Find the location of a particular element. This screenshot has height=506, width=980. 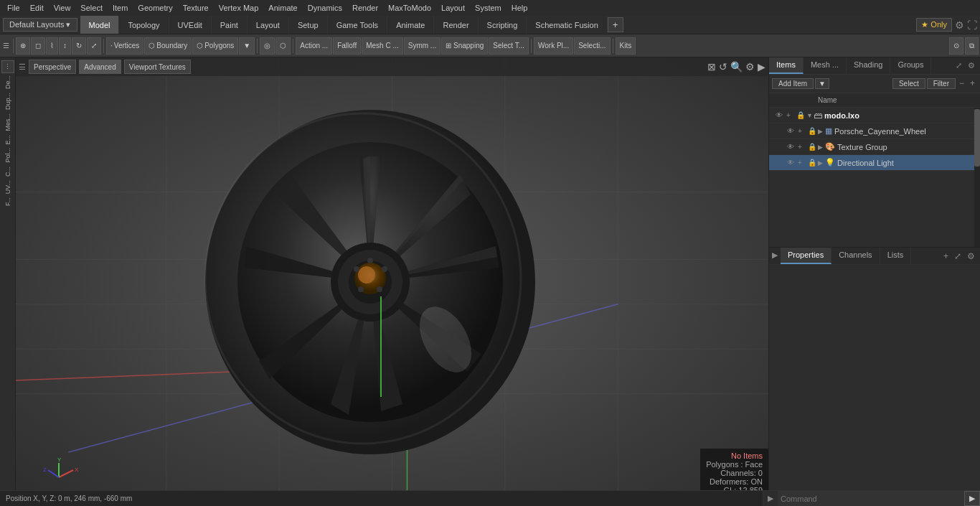

symm-btn: Symm ... is located at coordinates (422, 46).